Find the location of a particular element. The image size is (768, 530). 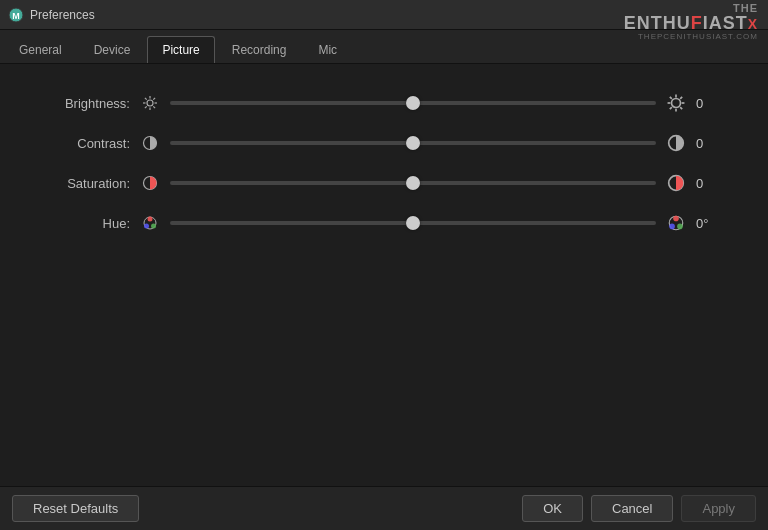

contrast-row: Contrast: 0 is located at coordinates (384, 143).